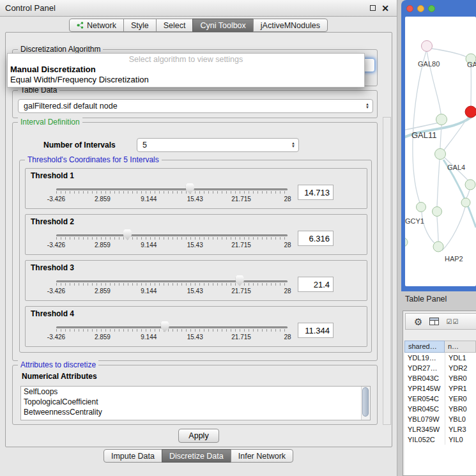 The image size is (476, 476). I want to click on algorithm-option-manual: Manual Discretization, so click(186, 70).